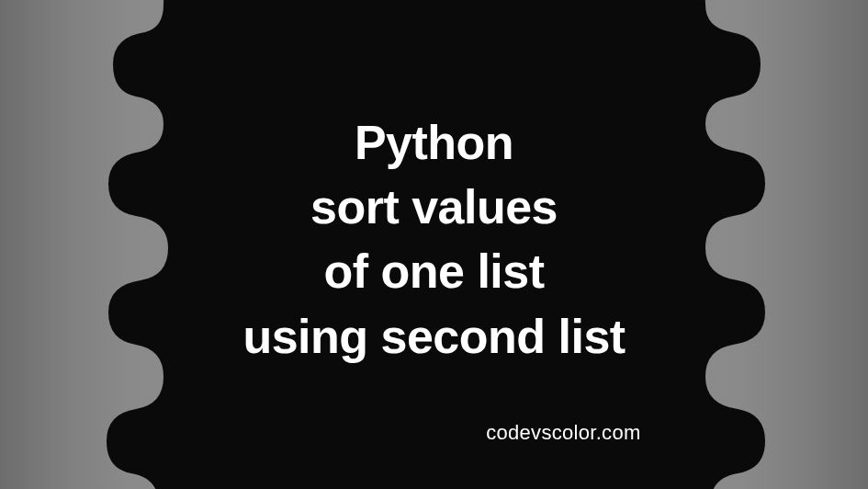  Describe the element at coordinates (434, 336) in the screenshot. I see `title-line-4: using second list` at that location.